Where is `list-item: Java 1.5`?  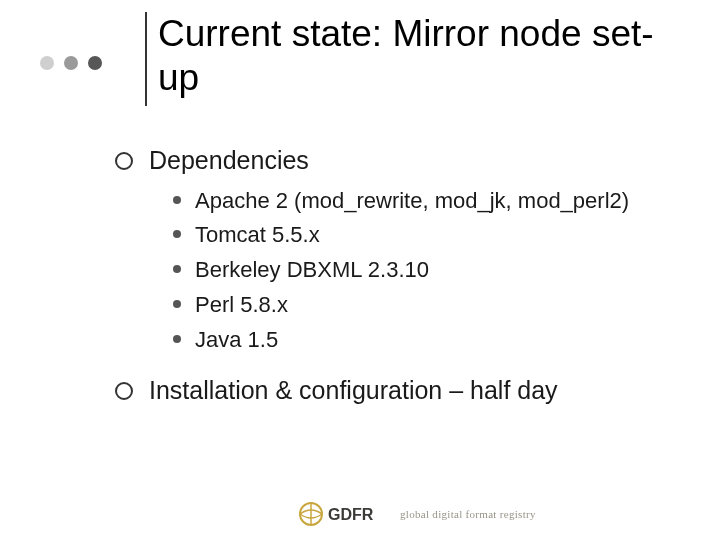
list-item: Java 1.5 is located at coordinates (426, 340).